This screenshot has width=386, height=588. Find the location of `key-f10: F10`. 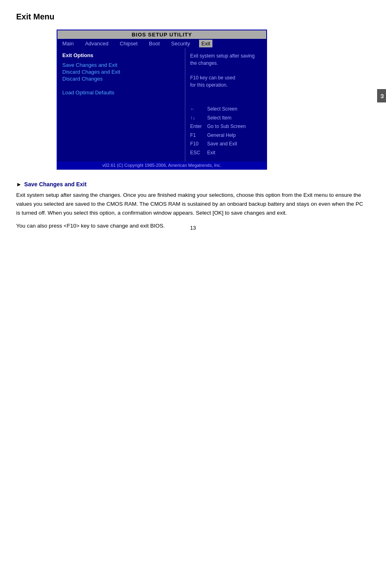

key-f10: F10 is located at coordinates (197, 144).